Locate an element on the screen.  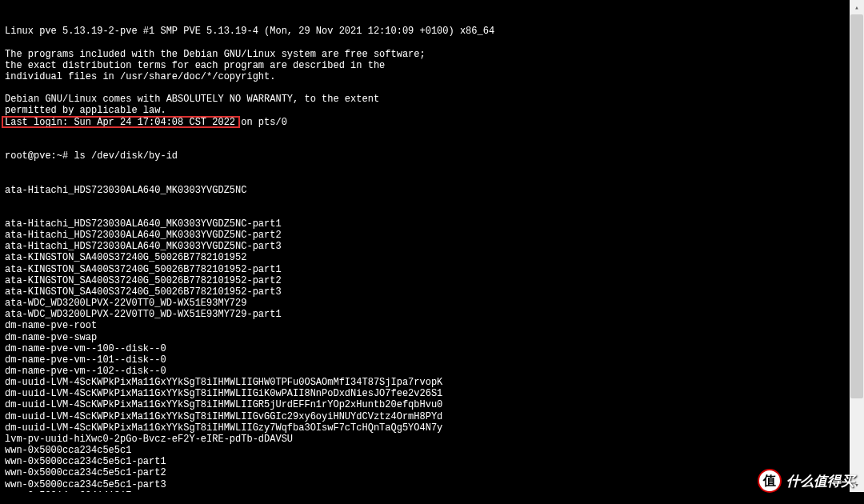
terminal-output-line: Linux pve 5.13.19-2-pve #1 SMP PVE 5.13.… is located at coordinates (425, 31).